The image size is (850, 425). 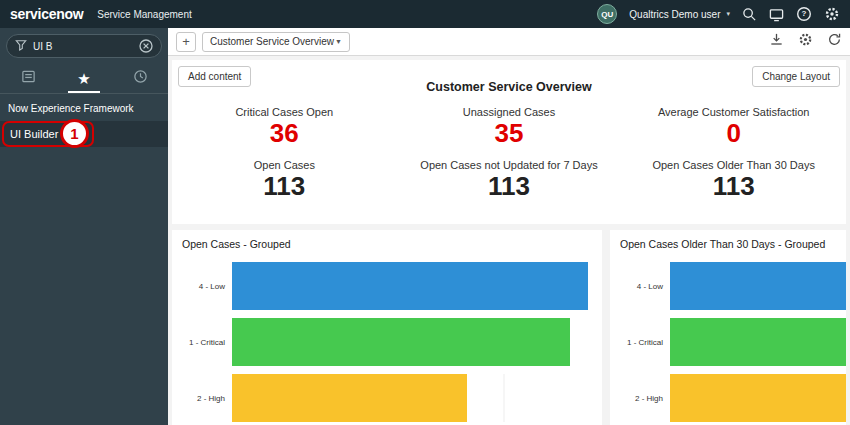 What do you see at coordinates (734, 180) in the screenshot?
I see `kpi-open-cases-older-30-days: Open Cases Older Than 30 Days 113` at bounding box center [734, 180].